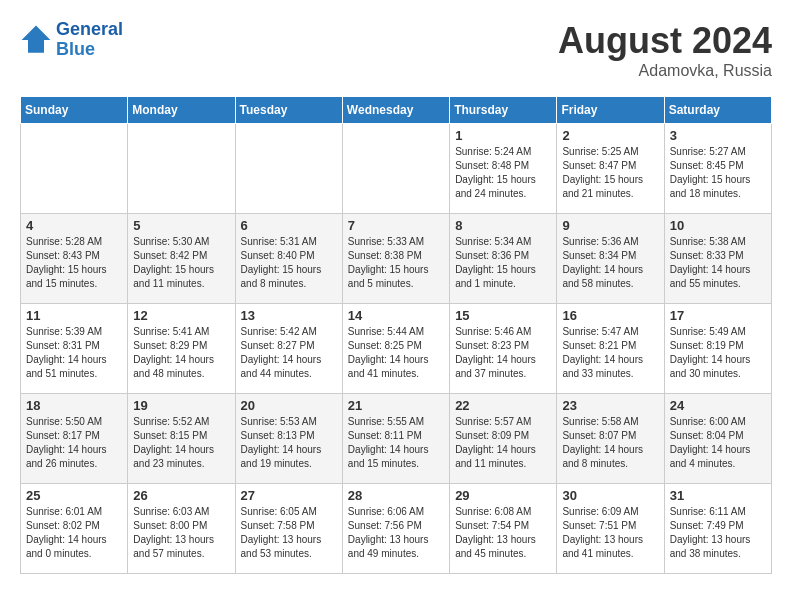 Image resolution: width=792 pixels, height=612 pixels. I want to click on day-info: Sunrise: 5:39 AM Sunset: 8:31 PM Dayligh…, so click(74, 353).